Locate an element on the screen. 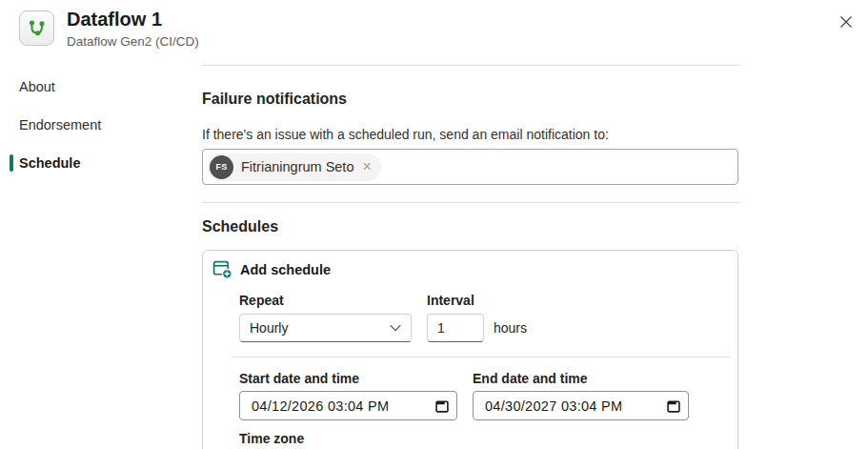 This screenshot has height=449, width=868. start-datepicker-button is located at coordinates (442, 406).